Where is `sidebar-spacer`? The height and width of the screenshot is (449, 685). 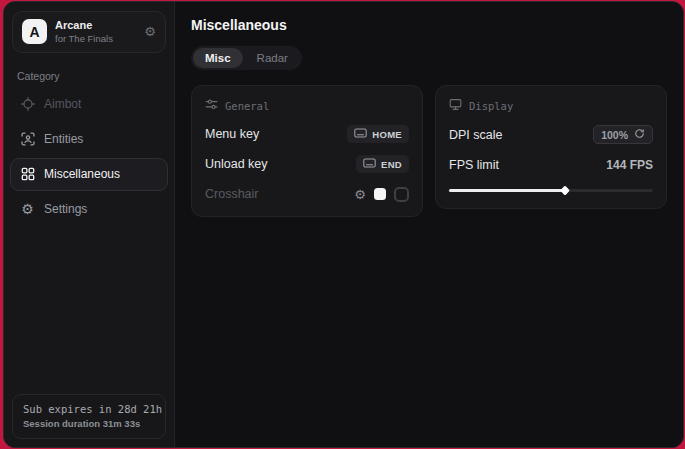 sidebar-spacer is located at coordinates (89, 306).